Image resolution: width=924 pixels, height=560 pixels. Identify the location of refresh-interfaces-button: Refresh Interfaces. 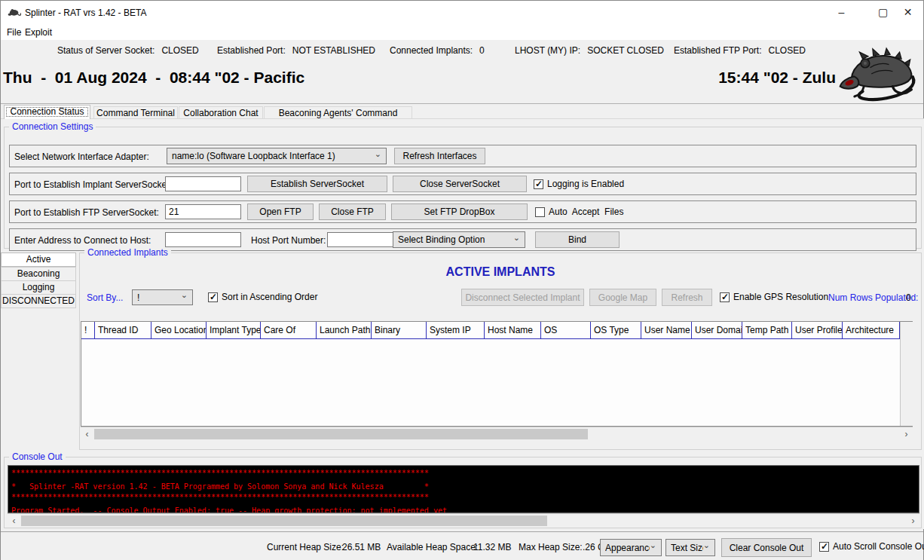
(440, 156).